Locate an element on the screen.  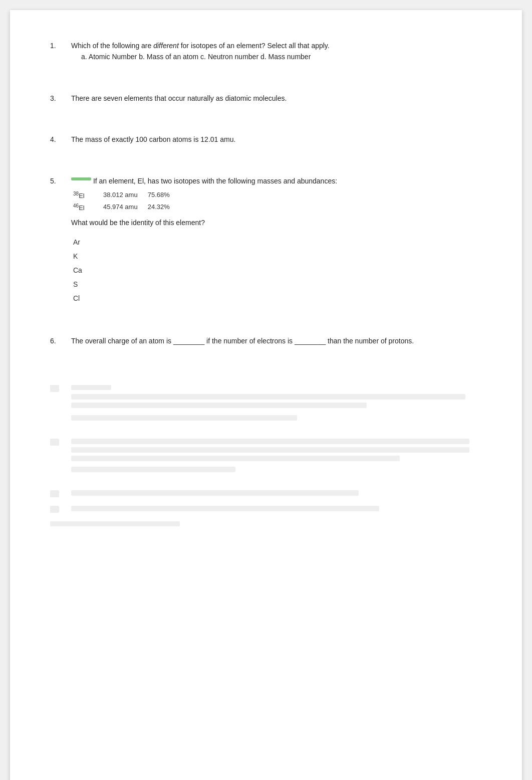
q4-text: The mass of exactly 100 carbon atoms is … is located at coordinates (153, 139).